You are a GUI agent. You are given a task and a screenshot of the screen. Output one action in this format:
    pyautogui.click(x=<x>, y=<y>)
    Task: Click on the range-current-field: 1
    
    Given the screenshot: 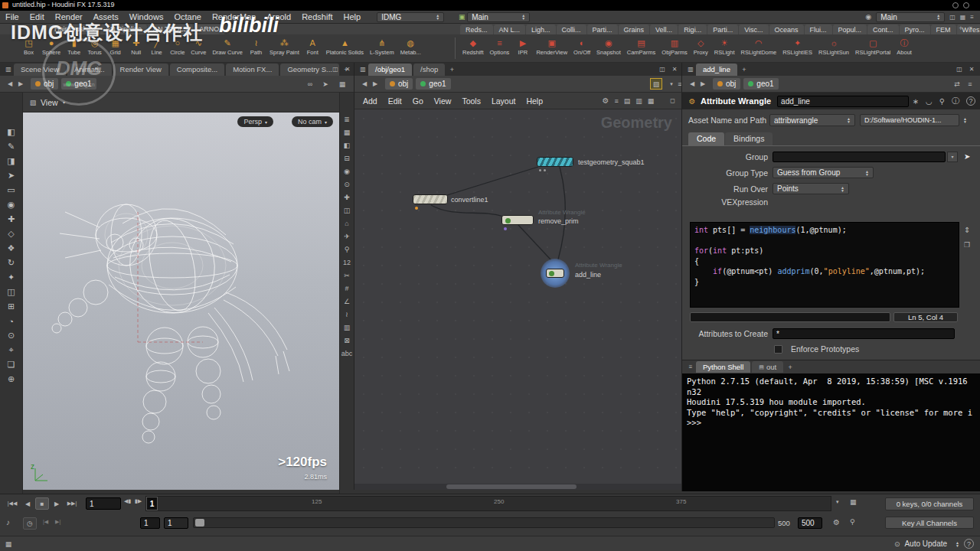 What is the action you would take?
    pyautogui.click(x=176, y=523)
    